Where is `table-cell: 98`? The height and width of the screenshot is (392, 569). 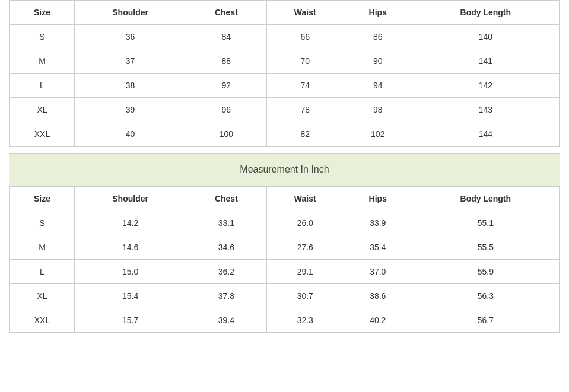 table-cell: 98 is located at coordinates (377, 110).